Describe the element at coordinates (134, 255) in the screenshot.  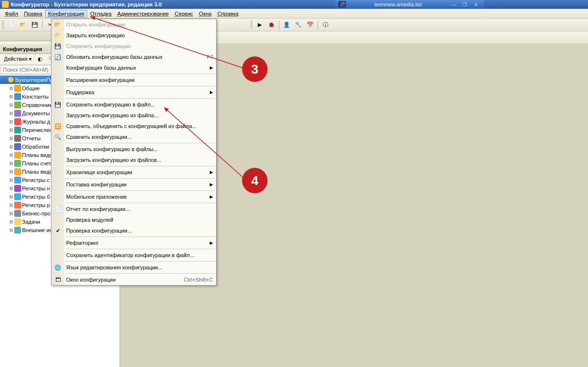
I see `menu-item: Сохранить идентификатор конфигурации в ф…` at that location.